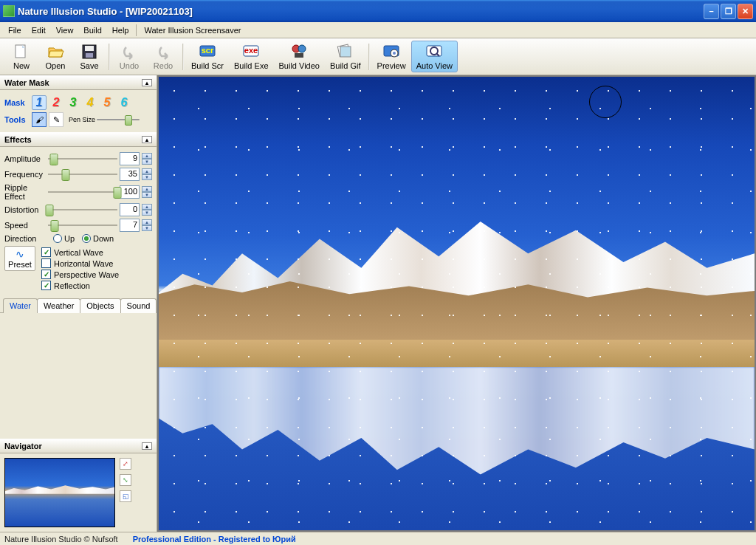 This screenshot has height=545, width=756. Describe the element at coordinates (56, 120) in the screenshot. I see `erase-tool-icon: ✎` at that location.